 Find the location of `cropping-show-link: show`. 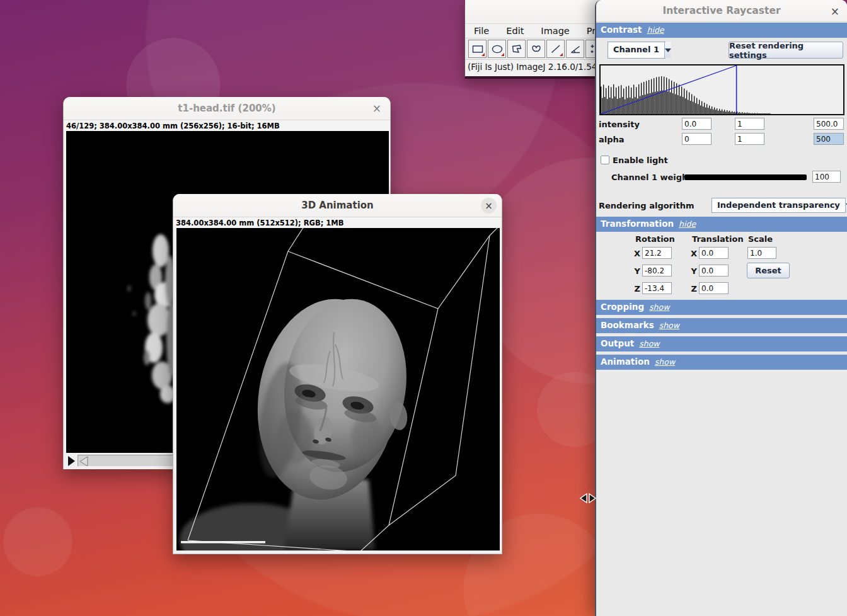

cropping-show-link: show is located at coordinates (659, 307).